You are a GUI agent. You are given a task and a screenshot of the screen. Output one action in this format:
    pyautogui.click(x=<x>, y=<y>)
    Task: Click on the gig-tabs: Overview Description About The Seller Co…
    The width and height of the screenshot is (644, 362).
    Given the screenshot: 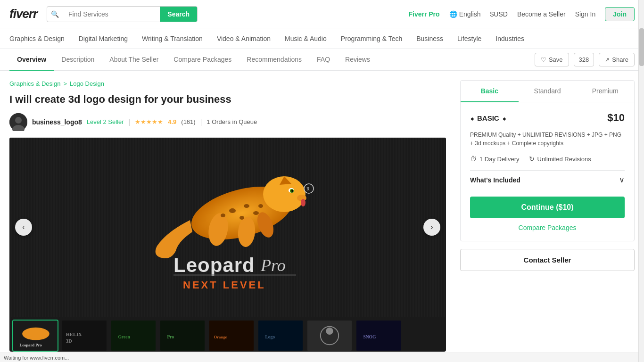 What is the action you would take?
    pyautogui.click(x=322, y=60)
    